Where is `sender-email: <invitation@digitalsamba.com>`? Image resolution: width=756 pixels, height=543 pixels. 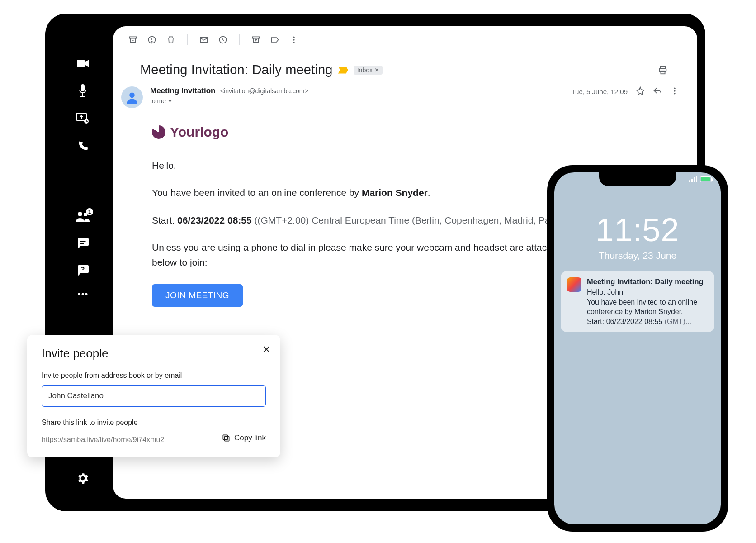
sender-email: <invitation@digitalsamba.com> is located at coordinates (264, 91).